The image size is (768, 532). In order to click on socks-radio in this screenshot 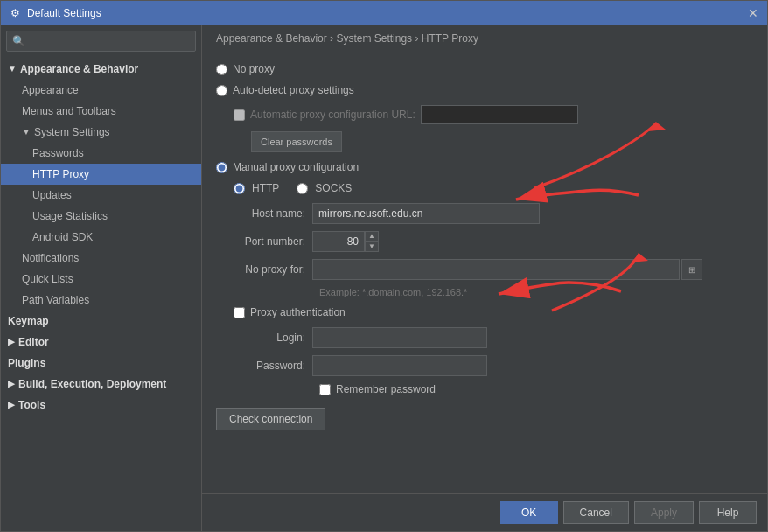, I will do `click(303, 189)`.